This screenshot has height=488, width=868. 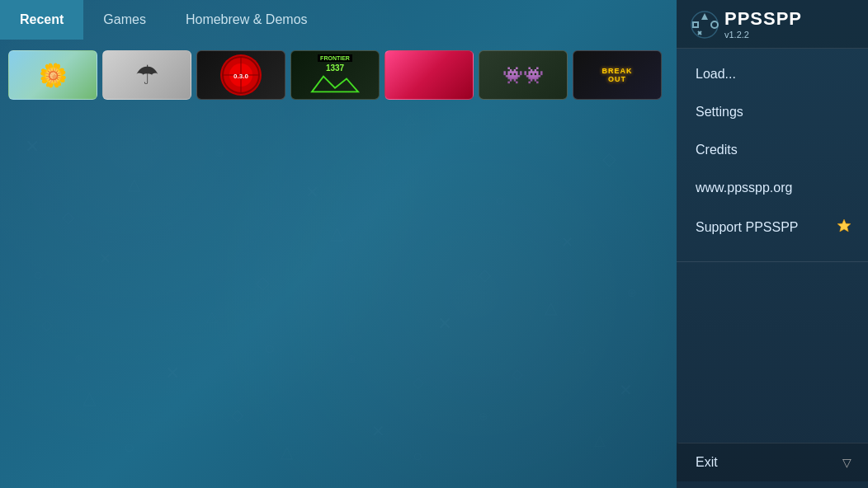 What do you see at coordinates (523, 75) in the screenshot?
I see `game-thumb-pixel` at bounding box center [523, 75].